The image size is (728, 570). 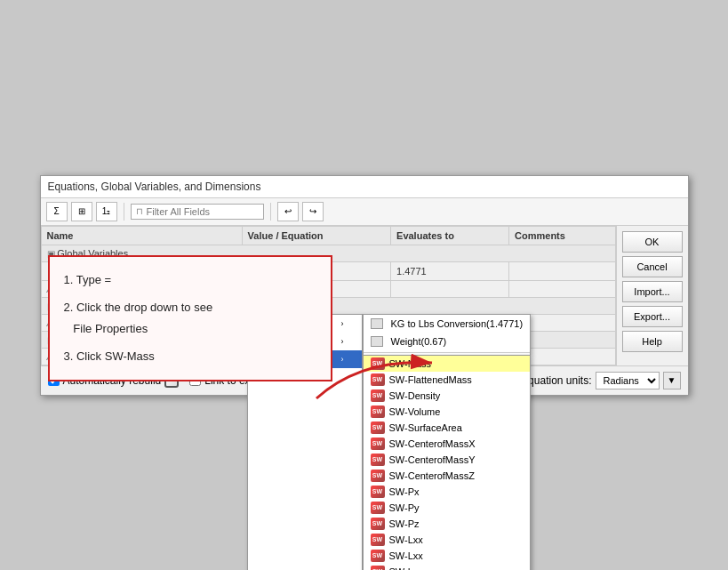 What do you see at coordinates (652, 242) in the screenshot?
I see `ok-button: OK` at bounding box center [652, 242].